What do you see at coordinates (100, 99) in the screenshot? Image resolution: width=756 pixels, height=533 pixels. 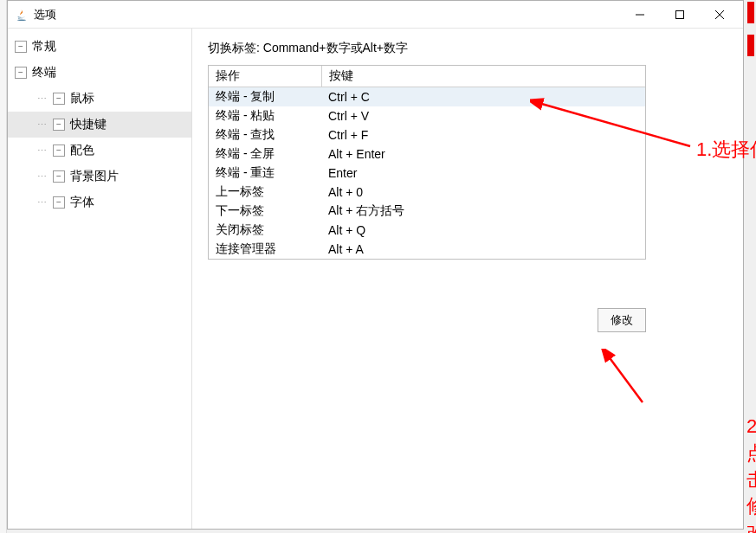 I see `sidebar-item-mouse: ⋯ − 鼠标` at bounding box center [100, 99].